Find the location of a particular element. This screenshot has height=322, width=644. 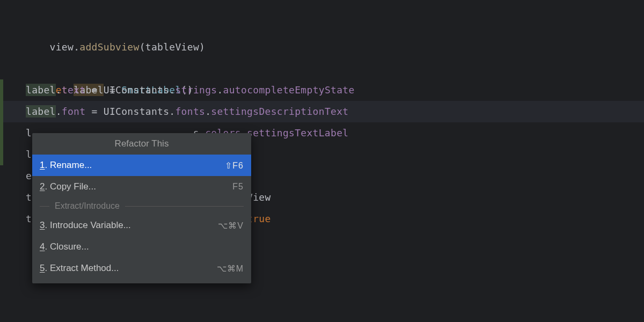

popup-item-shortcut: ⇧F6 is located at coordinates (234, 165).